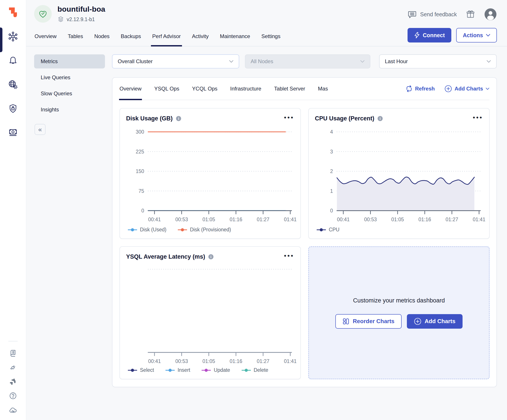 The width and height of the screenshot is (507, 420). I want to click on sidebar-item-live-queries: Live Queries, so click(70, 78).